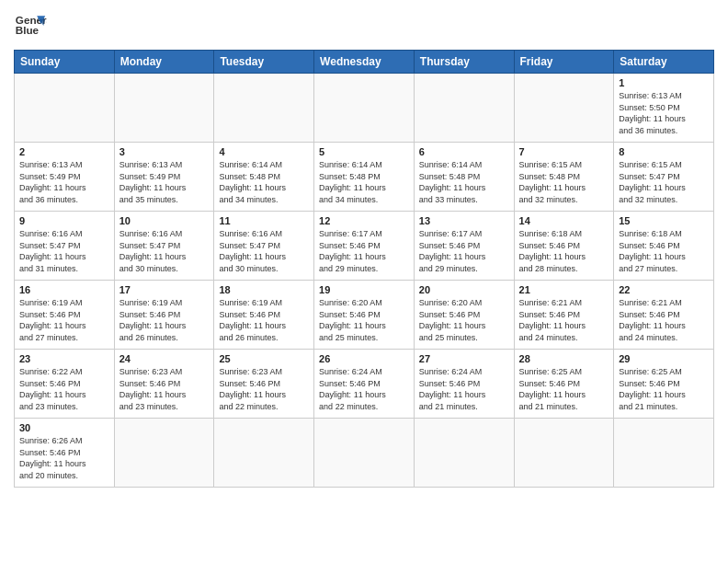 This screenshot has width=728, height=563. I want to click on cell-info: Sunrise: 6:15 AM Sunset: 5:48 PM Dayligh…, so click(564, 182).